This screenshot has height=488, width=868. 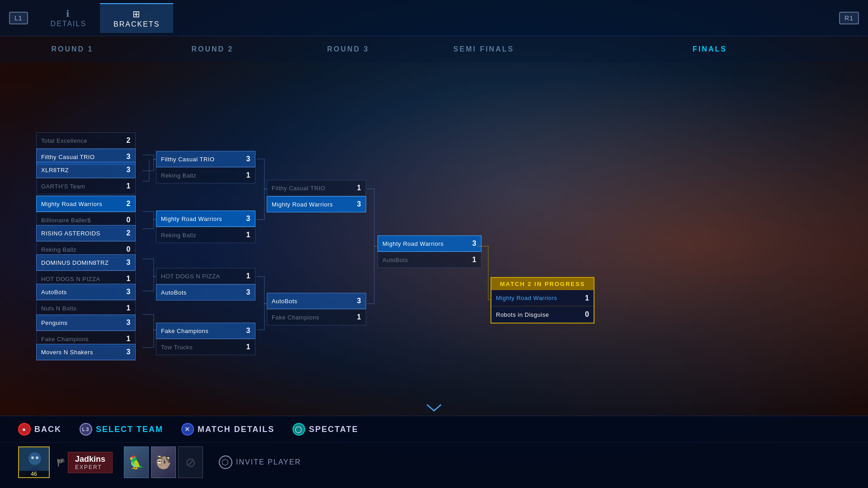 What do you see at coordinates (206, 292) in the screenshot?
I see `r2m3-team2: AutoBots 3` at bounding box center [206, 292].